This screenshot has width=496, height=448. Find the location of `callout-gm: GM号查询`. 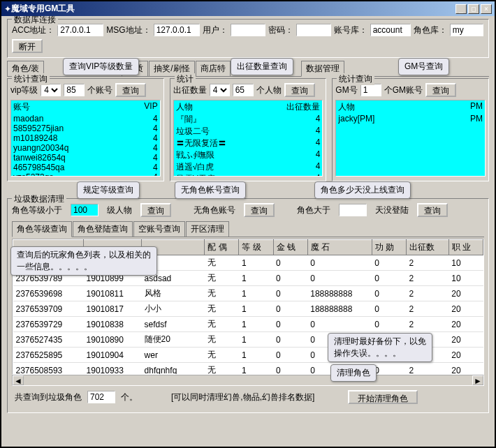

callout-gm: GM号查询 is located at coordinates (423, 67).